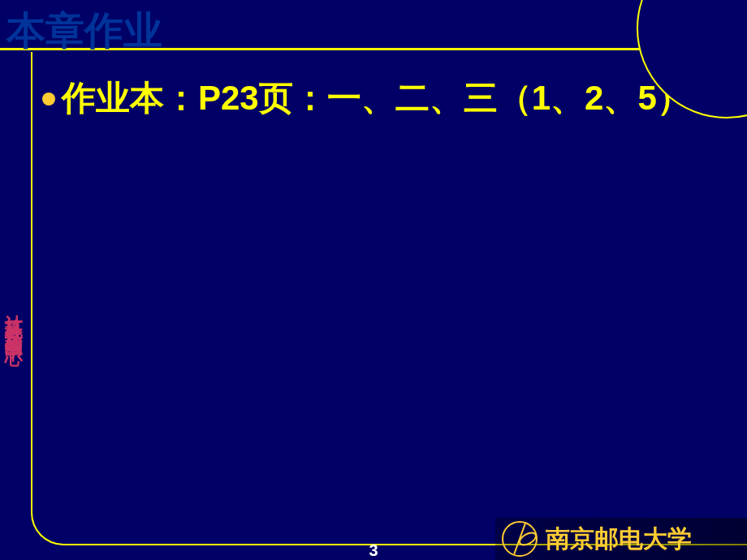  Describe the element at coordinates (49, 99) in the screenshot. I see `bullet-icon` at that location.